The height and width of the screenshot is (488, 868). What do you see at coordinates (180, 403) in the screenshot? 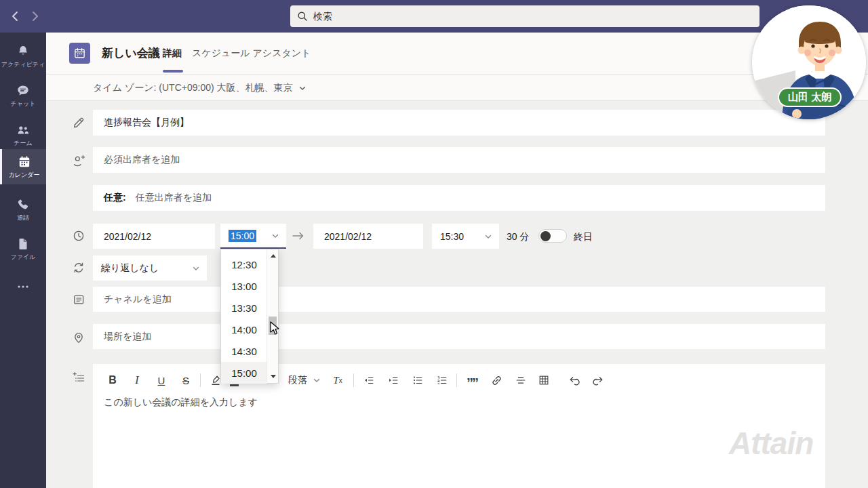
I see `description-placeholder: この新しい会議の詳細を入力します` at bounding box center [180, 403].